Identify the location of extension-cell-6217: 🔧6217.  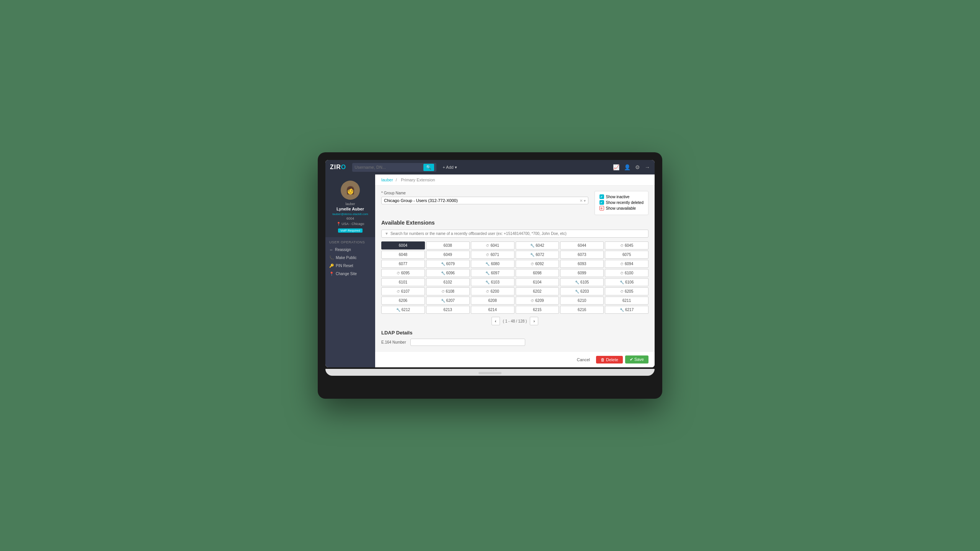
(627, 310).